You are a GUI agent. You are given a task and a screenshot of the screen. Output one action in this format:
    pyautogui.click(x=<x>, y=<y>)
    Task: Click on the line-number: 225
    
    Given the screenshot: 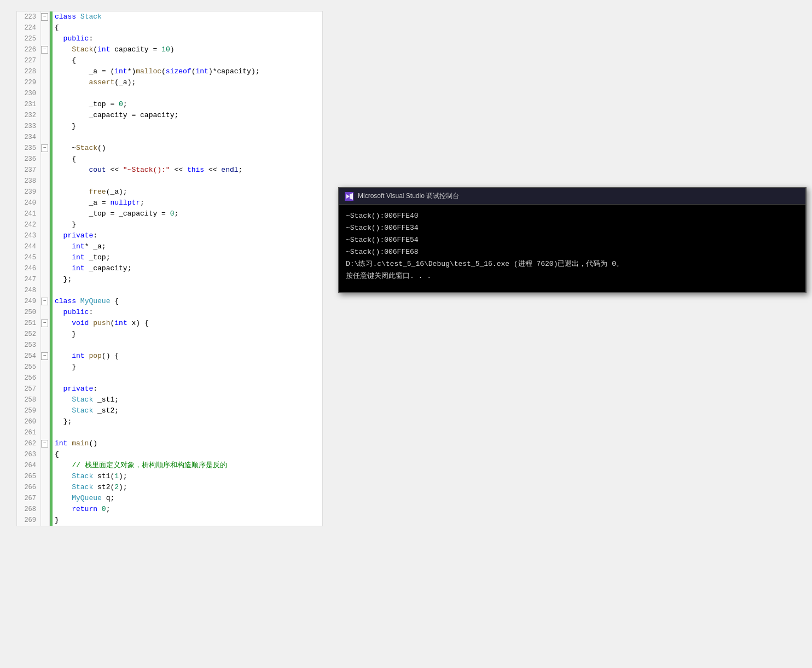 What is the action you would take?
    pyautogui.click(x=29, y=39)
    